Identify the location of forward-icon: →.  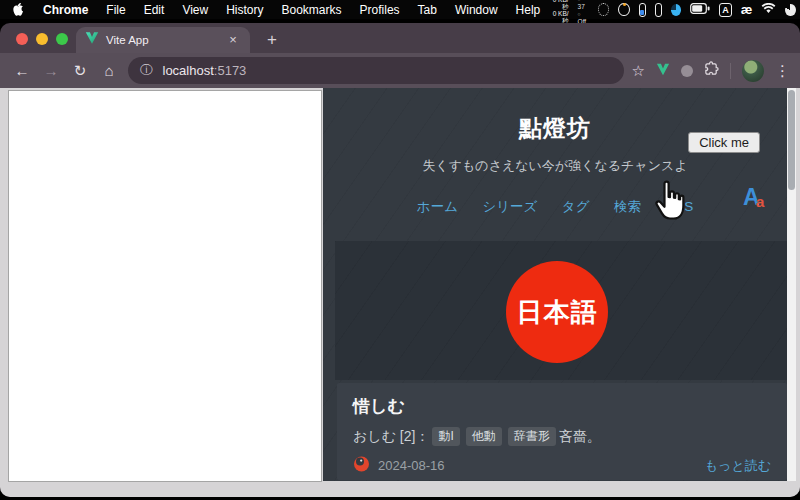
(51, 71).